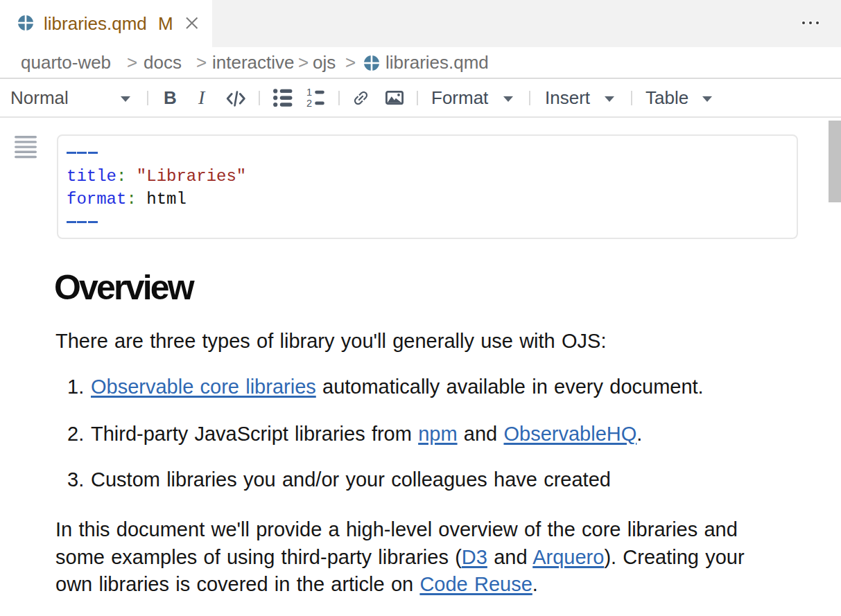 The height and width of the screenshot is (616, 841). I want to click on svg-text: 2, so click(309, 103).